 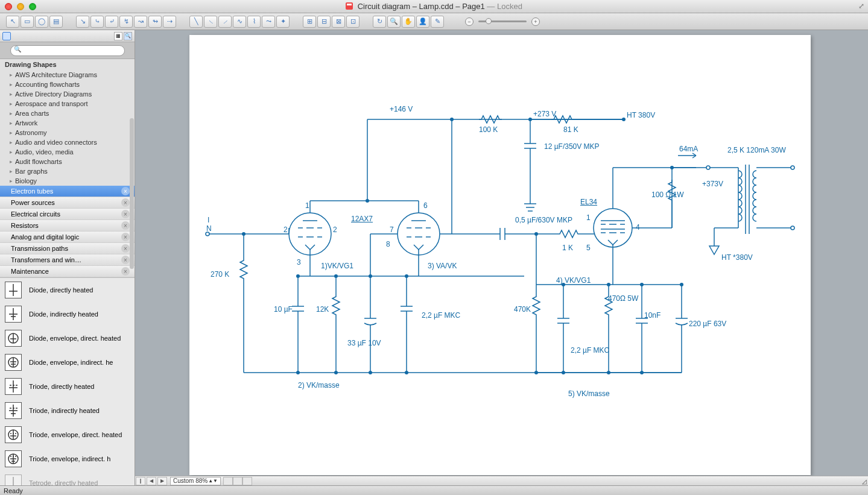 I want to click on zoom-slider: − +, so click(x=502, y=22).